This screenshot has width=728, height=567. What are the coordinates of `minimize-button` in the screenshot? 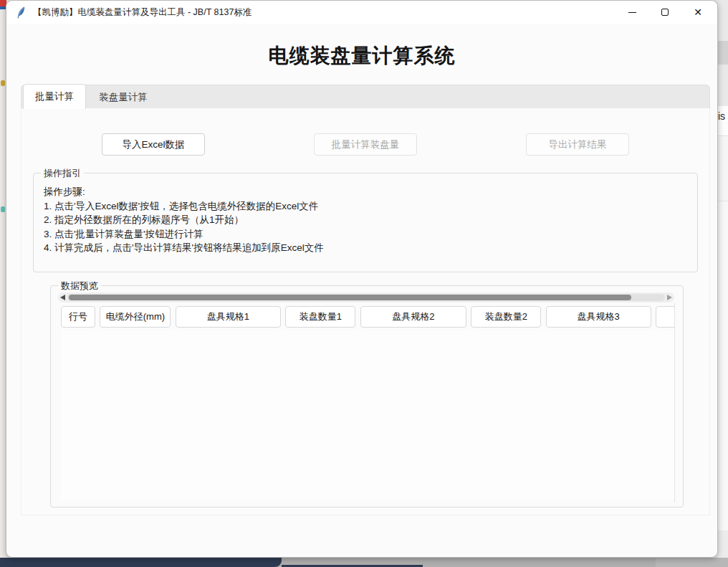 It's located at (632, 12).